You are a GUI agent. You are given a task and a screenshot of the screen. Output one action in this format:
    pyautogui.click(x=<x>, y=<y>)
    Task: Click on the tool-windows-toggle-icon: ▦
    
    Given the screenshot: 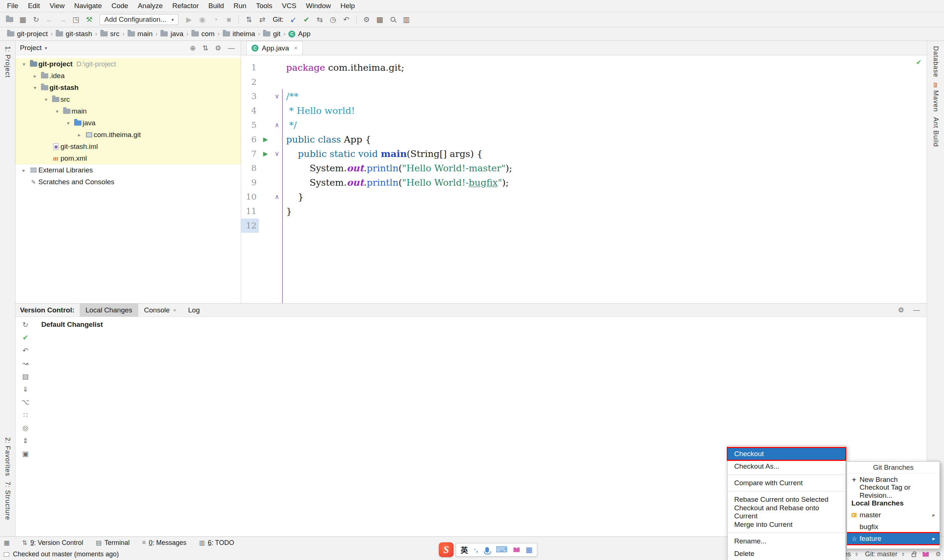 What is the action you would take?
    pyautogui.click(x=7, y=543)
    